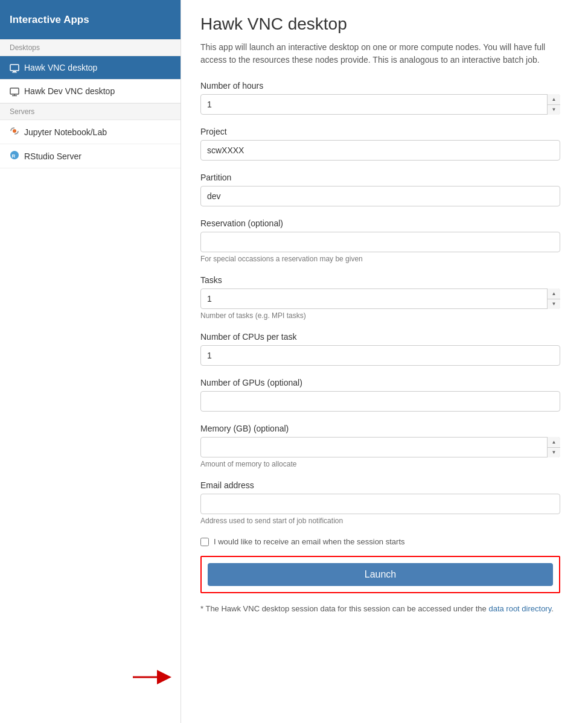 The height and width of the screenshot is (723, 588). What do you see at coordinates (69, 91) in the screenshot?
I see `sidebar-item-hawk-dev-vnc-label: Hawk Dev VNC desktop` at bounding box center [69, 91].